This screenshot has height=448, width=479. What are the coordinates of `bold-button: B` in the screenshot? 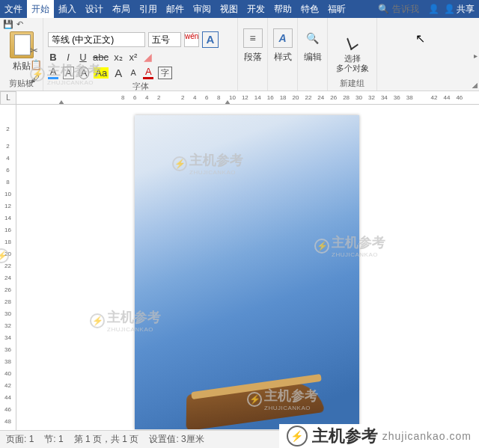 It's located at (53, 57).